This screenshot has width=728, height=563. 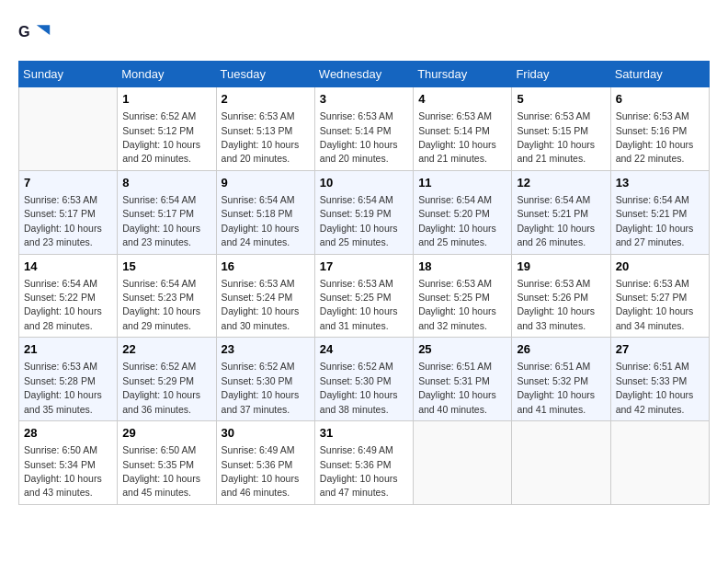 I want to click on calendar-cell: 20 Sunrise: 6:53 AMSunset: 5:27 PMDaylig…, so click(x=660, y=296).